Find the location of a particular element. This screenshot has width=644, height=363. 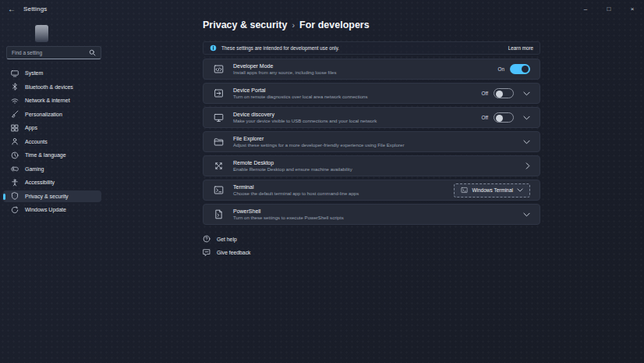

sidebar-nav: System Bluetooth & devices Network & int… is located at coordinates (52, 142).